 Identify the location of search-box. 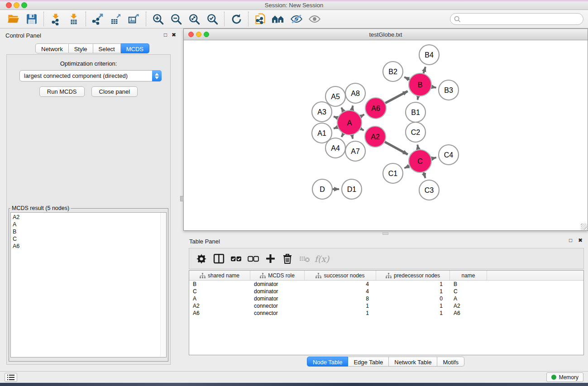
(517, 19).